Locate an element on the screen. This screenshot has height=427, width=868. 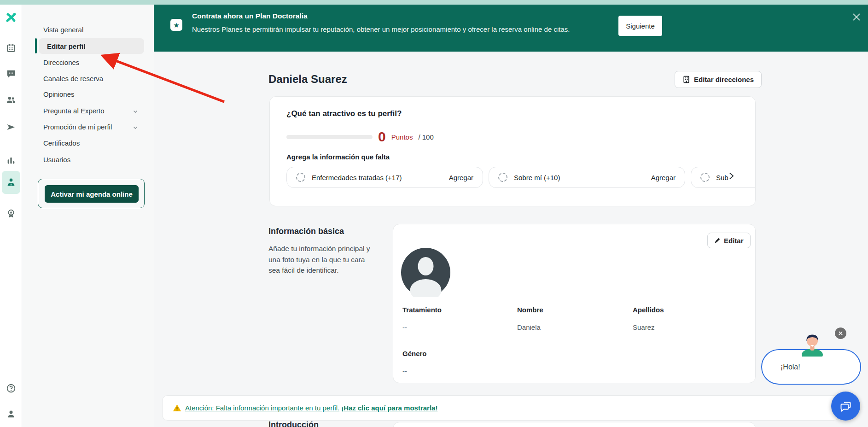
pencil-icon is located at coordinates (717, 240).